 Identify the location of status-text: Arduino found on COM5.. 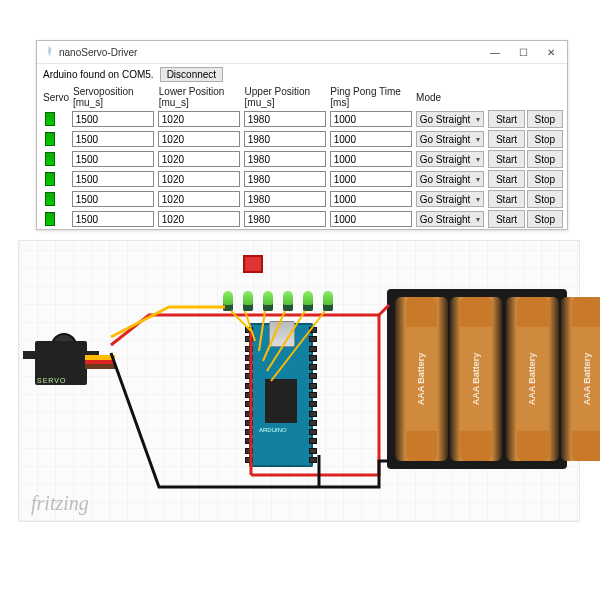
(98, 74).